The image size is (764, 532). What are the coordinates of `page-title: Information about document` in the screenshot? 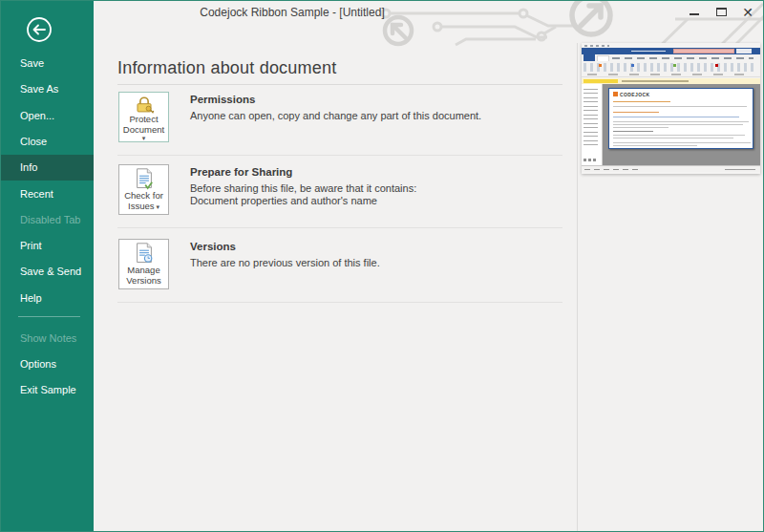 It's located at (227, 69).